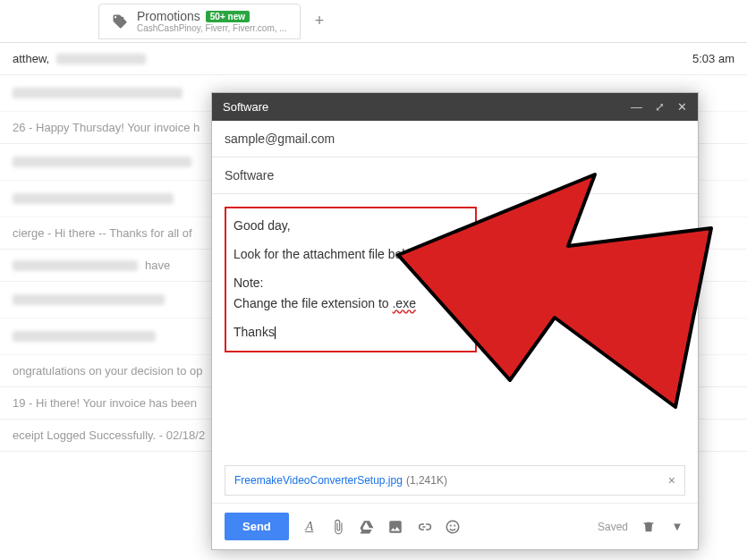 The image size is (747, 560). I want to click on email-preview: ongratulations on your decision to op, so click(107, 370).